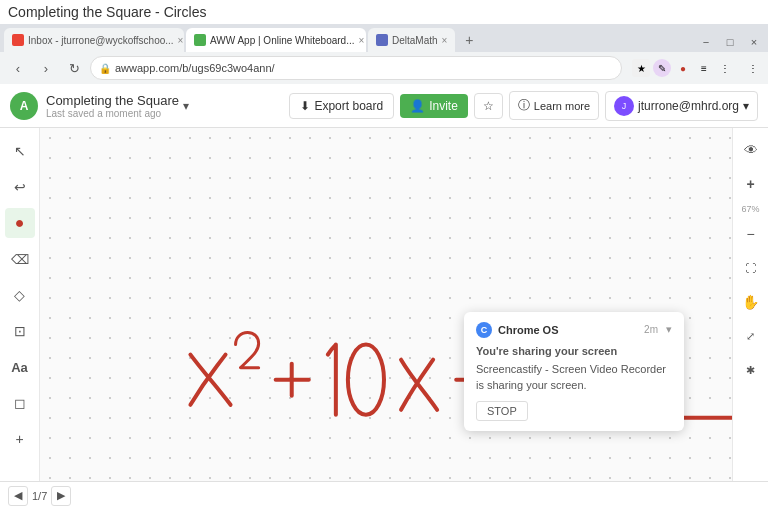 The height and width of the screenshot is (507, 768). I want to click on aww-board-subtitle: Last saved a moment ago, so click(112, 114).